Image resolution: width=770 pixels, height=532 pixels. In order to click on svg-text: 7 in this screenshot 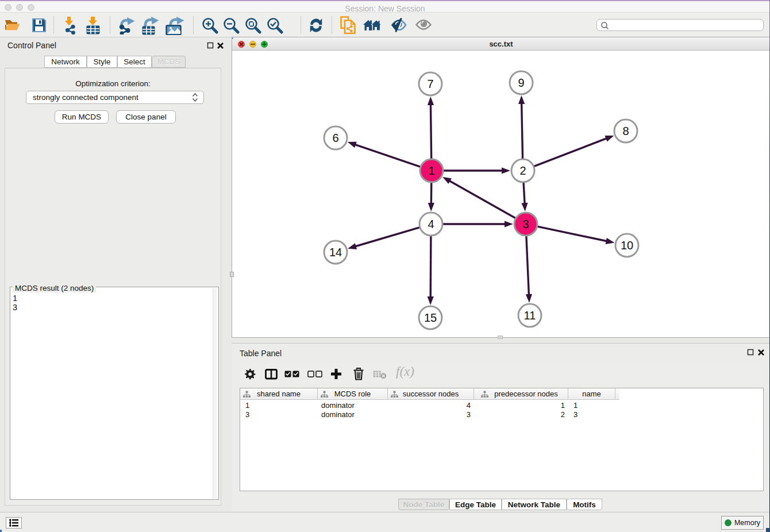, I will do `click(430, 84)`.